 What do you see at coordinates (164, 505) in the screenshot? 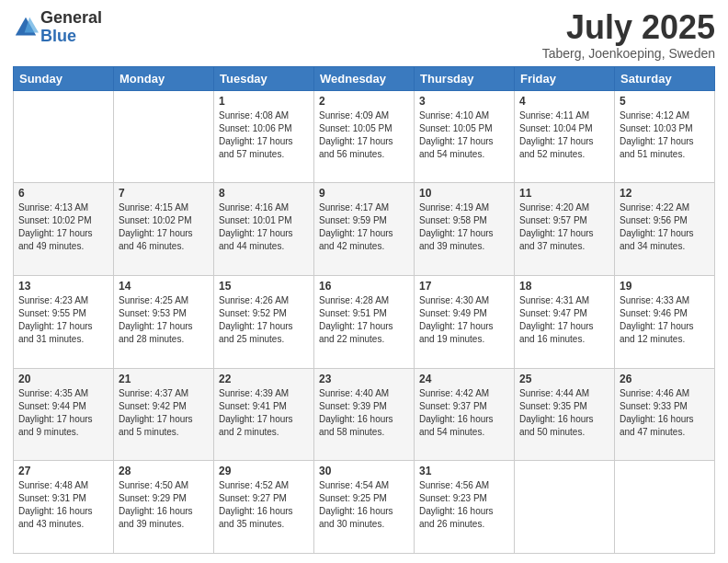
I see `day-info: Sunrise: 4:50 AM Sunset: 9:29 PM Dayligh…` at bounding box center [164, 505].